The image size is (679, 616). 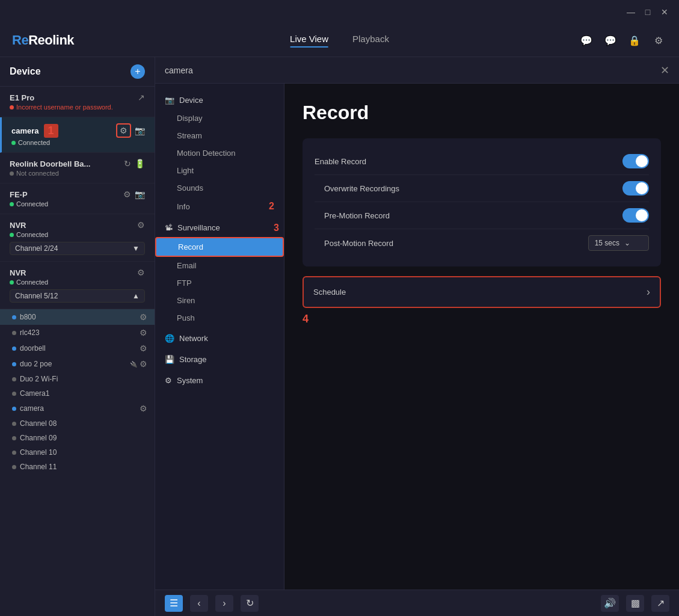 What do you see at coordinates (309, 41) in the screenshot?
I see `tab-live-view: Live View` at bounding box center [309, 41].